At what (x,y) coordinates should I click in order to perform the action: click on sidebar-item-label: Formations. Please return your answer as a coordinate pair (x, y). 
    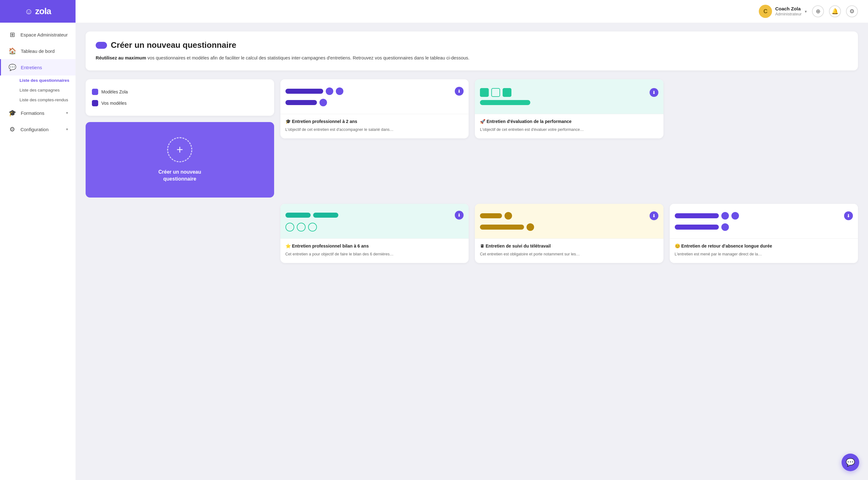
    Looking at the image, I should click on (33, 113).